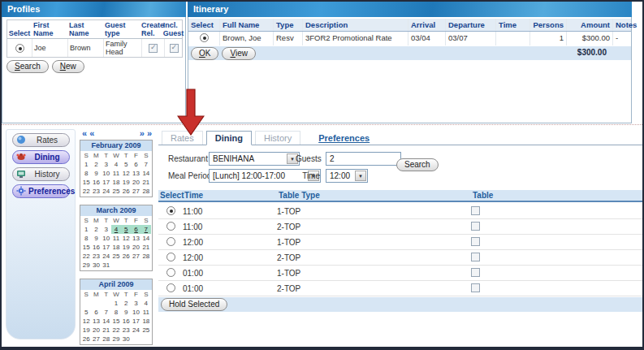  I want to click on calendar-day-highlighted: 6, so click(136, 229).